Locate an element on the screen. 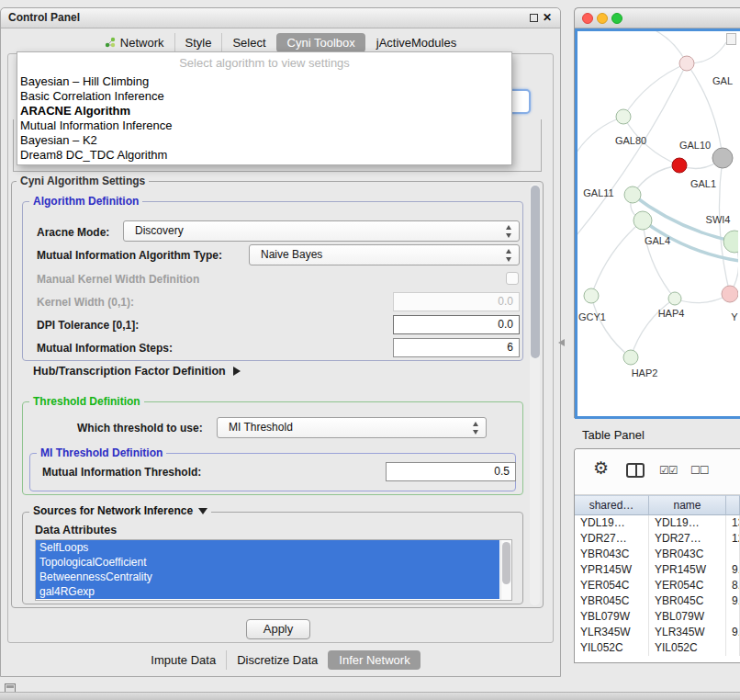  table-row: YBL079WYBL079W is located at coordinates (657, 617).